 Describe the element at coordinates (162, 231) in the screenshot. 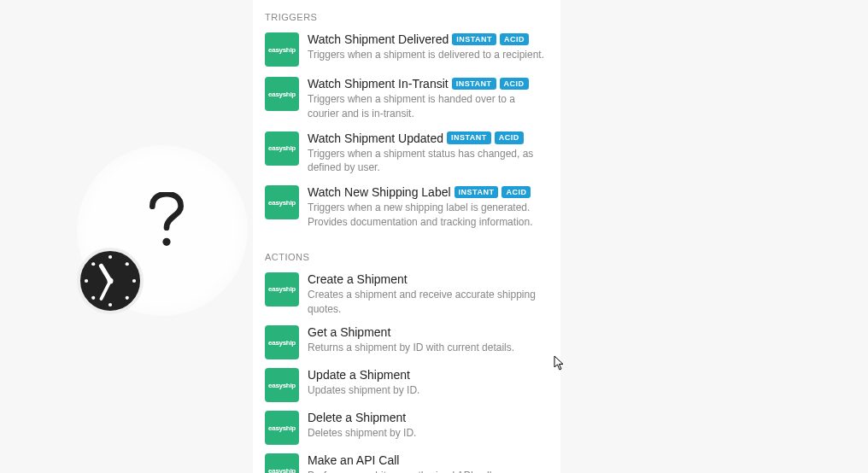

I see `empty-state-illustration` at that location.